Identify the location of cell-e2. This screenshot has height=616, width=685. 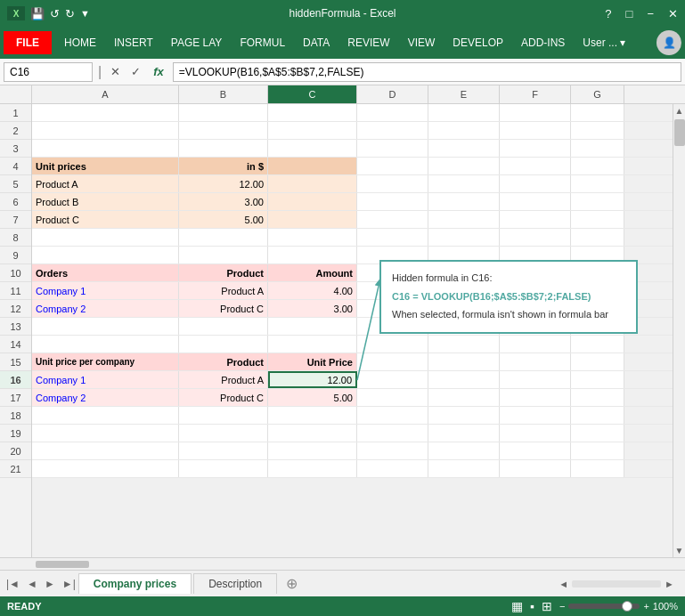
(464, 130).